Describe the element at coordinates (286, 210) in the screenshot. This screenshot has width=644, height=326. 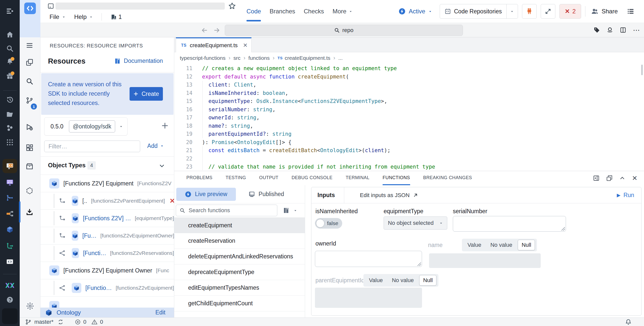
I see `docs-filter-icon` at that location.